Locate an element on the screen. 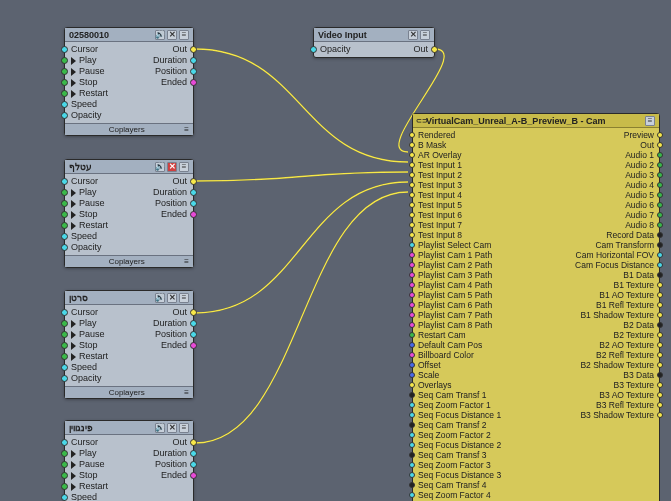  node-header: ⊂⊃ VirtualCam_Unreal_A-B_Preview_B - Cam… is located at coordinates (536, 121).